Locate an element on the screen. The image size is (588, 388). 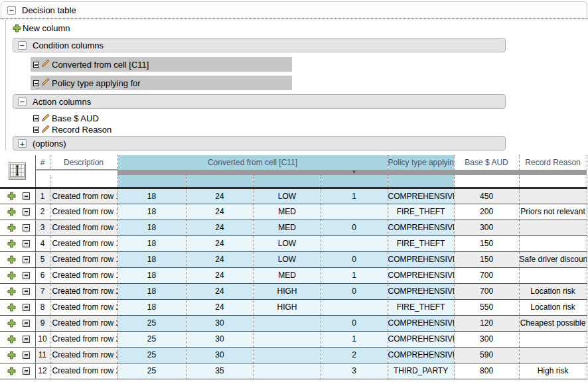
condition-cell-2: 30 is located at coordinates (220, 355).